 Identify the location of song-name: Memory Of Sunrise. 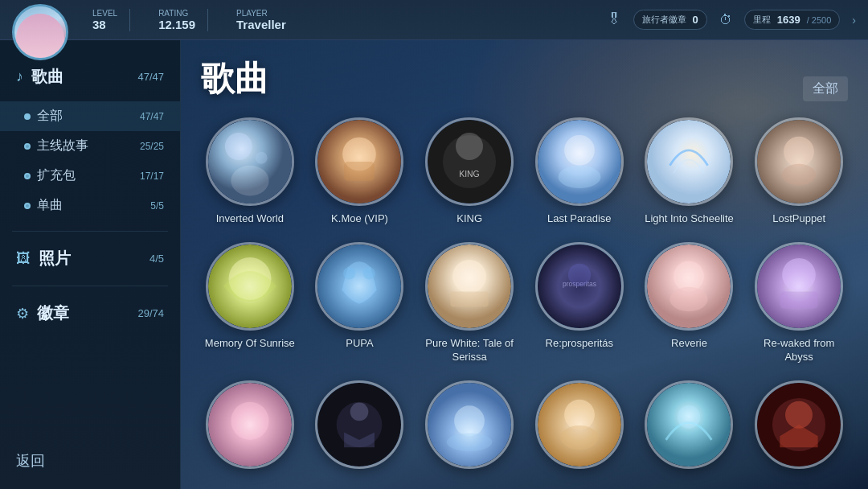
(250, 344).